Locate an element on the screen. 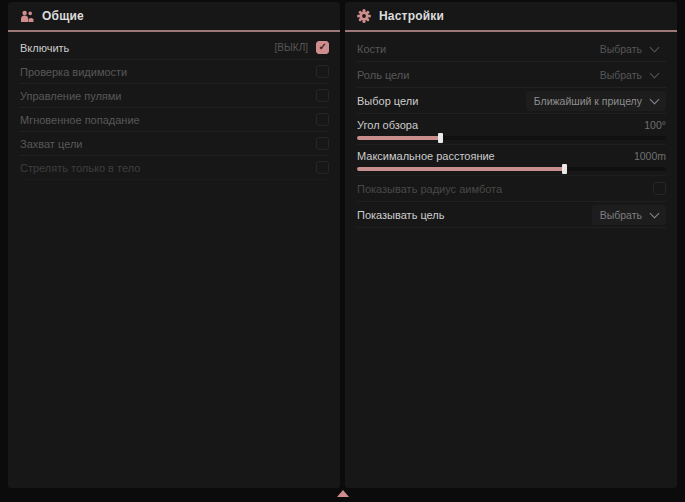 The image size is (685, 502). dropdown-bones: Выбрать is located at coordinates (629, 49).